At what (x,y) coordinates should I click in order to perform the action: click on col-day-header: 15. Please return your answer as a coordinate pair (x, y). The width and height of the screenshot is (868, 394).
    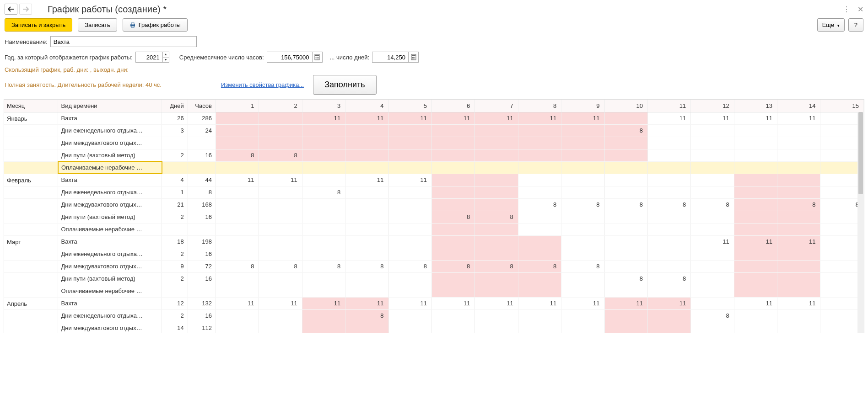
    Looking at the image, I should click on (842, 106).